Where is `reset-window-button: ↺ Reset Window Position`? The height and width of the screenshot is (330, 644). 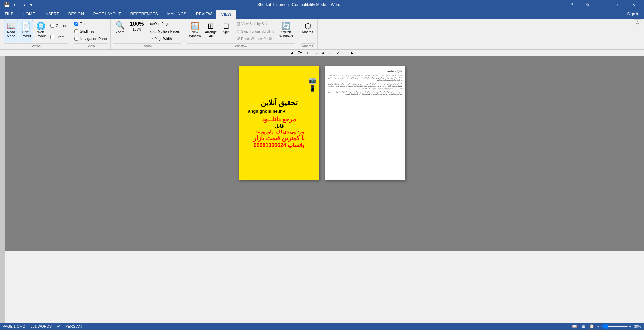 reset-window-button: ↺ Reset Window Position is located at coordinates (256, 39).